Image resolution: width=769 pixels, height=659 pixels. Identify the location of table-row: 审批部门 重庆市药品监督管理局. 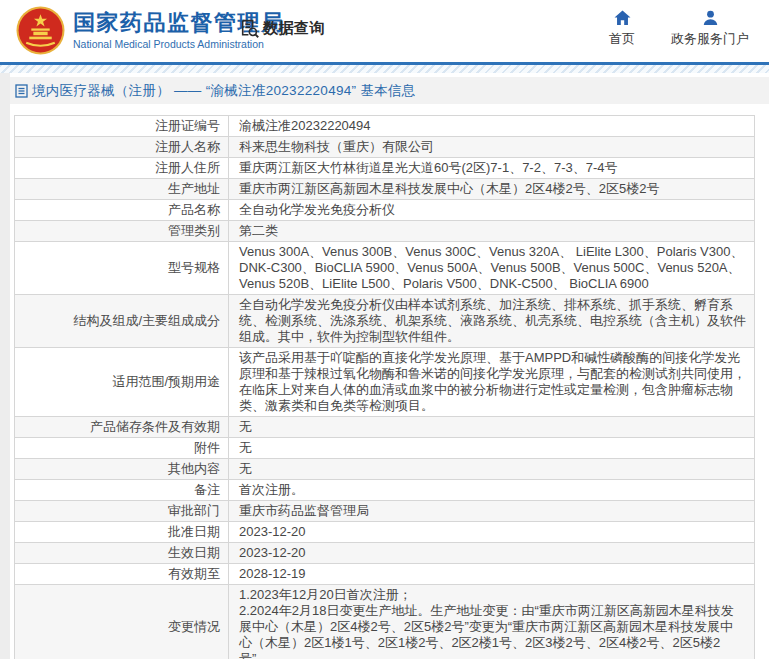
(385, 512).